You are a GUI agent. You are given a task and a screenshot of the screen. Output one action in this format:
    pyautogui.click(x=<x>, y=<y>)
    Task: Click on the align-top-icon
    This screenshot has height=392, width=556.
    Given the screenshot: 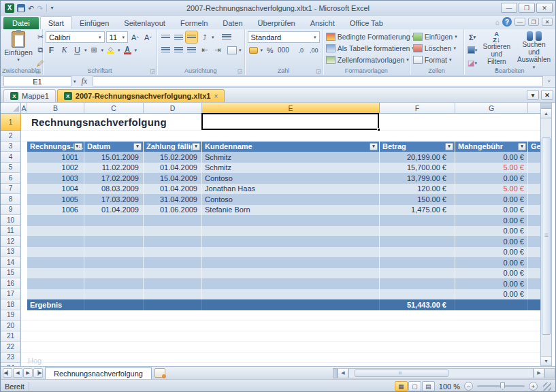 What is the action you would take?
    pyautogui.click(x=166, y=37)
    